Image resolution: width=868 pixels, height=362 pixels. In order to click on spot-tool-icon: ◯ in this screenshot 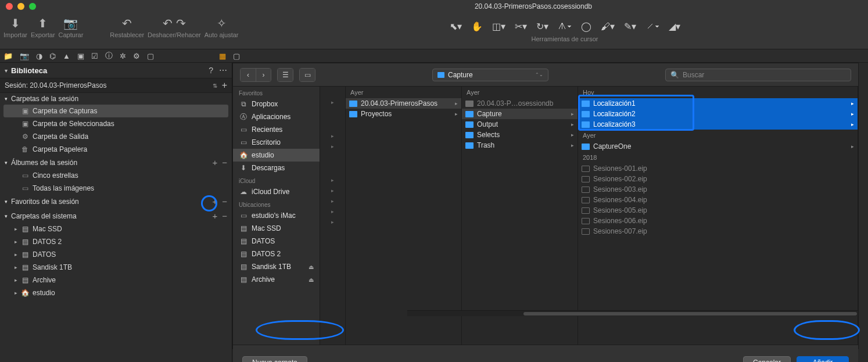, I will do `click(586, 27)`.